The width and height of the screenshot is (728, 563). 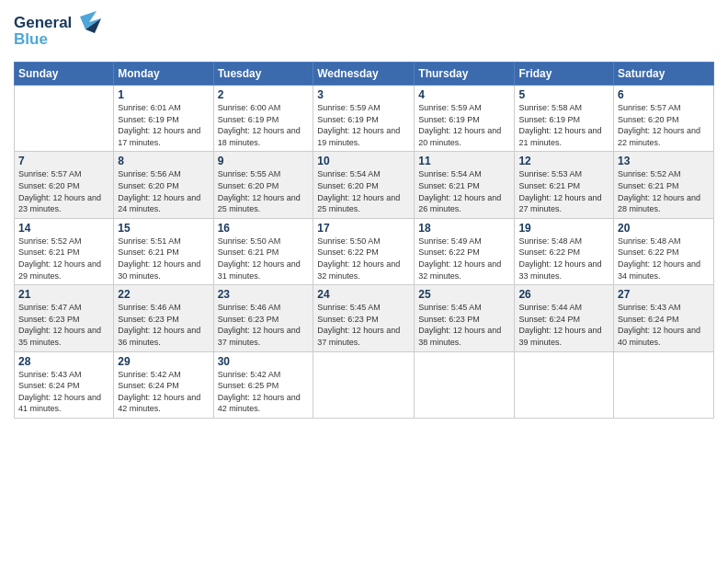 I want to click on day-info: Sunrise: 5:48 AMSunset: 6:22 PMDaylight:…, so click(x=664, y=259).